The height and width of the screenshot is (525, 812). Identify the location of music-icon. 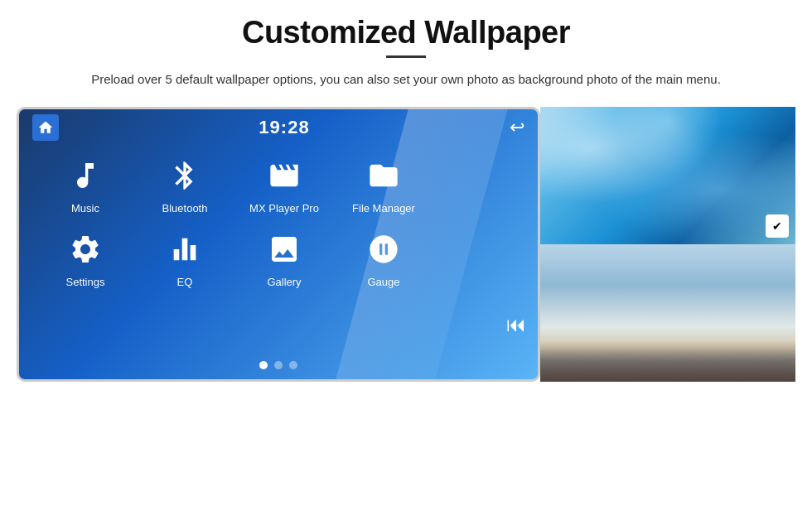
(85, 176).